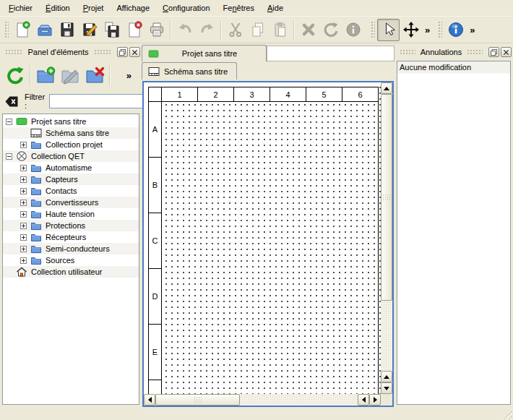  I want to click on tab-projet-sans-titre: Projet sans titre, so click(204, 53).